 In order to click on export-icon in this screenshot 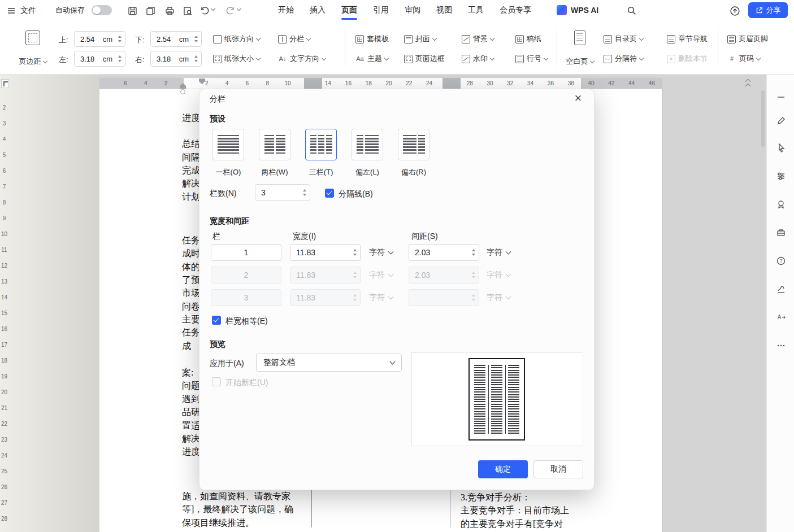, I will do `click(150, 11)`.